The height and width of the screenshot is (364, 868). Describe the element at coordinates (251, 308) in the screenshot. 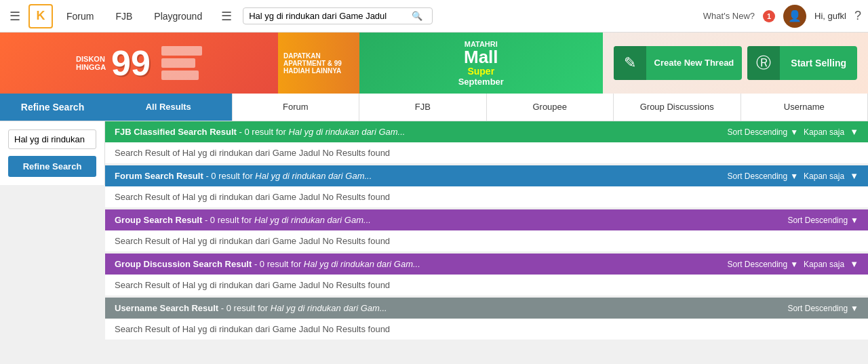

I see `username-result-title: Username Search Result - 0 result for Ha…` at that location.